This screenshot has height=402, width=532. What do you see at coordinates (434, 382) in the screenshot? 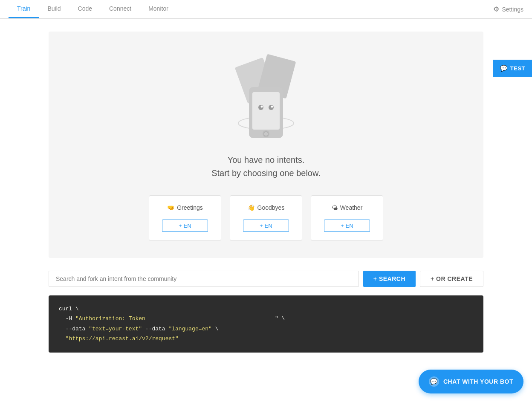
I see `chat-icon: 💬` at bounding box center [434, 382].